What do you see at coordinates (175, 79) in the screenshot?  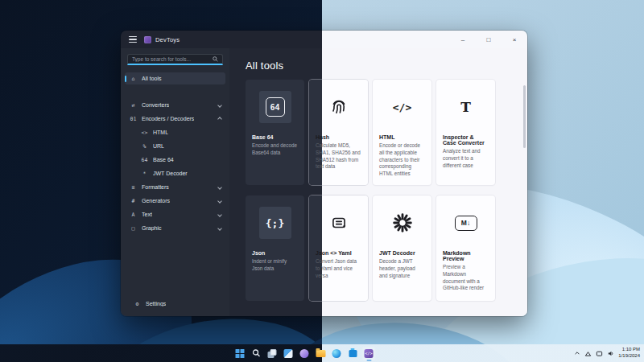 I see `sidebar-item-all-tools: ⌂ All tools` at bounding box center [175, 79].